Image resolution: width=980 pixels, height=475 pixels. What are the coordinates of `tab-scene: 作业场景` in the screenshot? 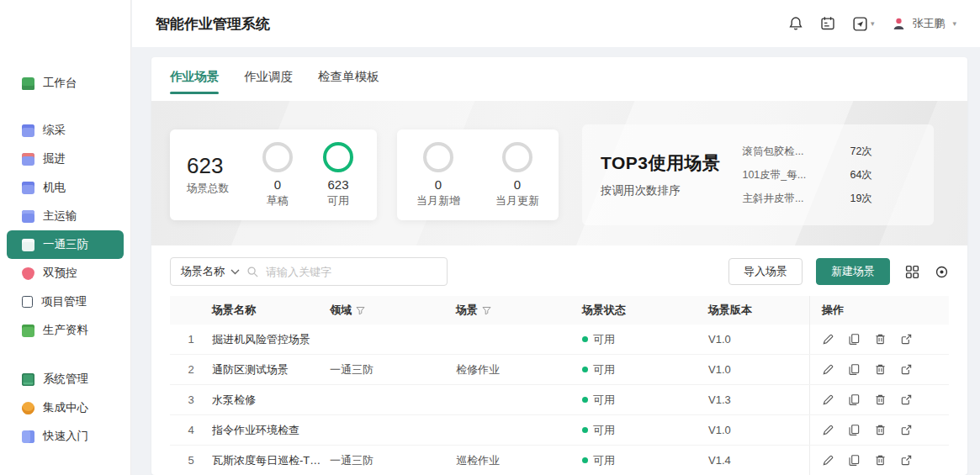 It's located at (194, 82).